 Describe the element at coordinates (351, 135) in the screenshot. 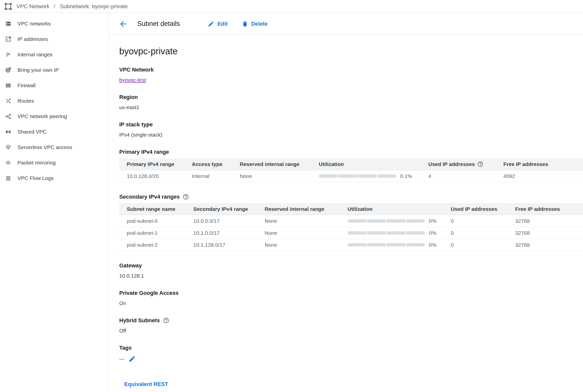

I see `field-value: IPv4 (single-stack)` at that location.